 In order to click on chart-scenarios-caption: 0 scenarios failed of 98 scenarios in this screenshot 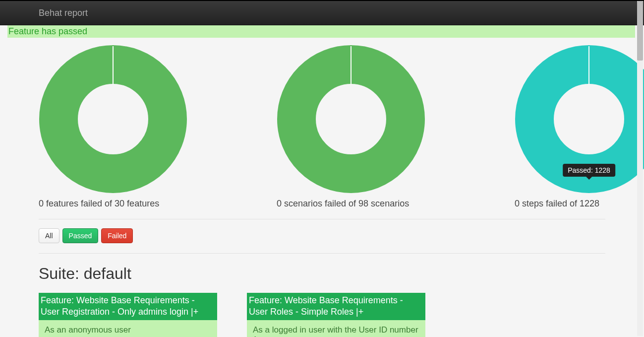, I will do `click(373, 203)`.